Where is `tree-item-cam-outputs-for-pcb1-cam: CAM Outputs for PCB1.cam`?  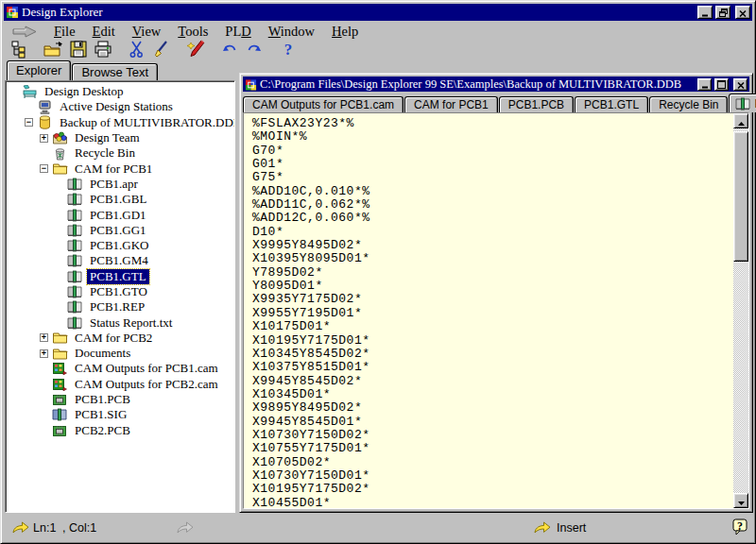
tree-item-cam-outputs-for-pcb1-cam: CAM Outputs for PCB1.cam is located at coordinates (120, 368).